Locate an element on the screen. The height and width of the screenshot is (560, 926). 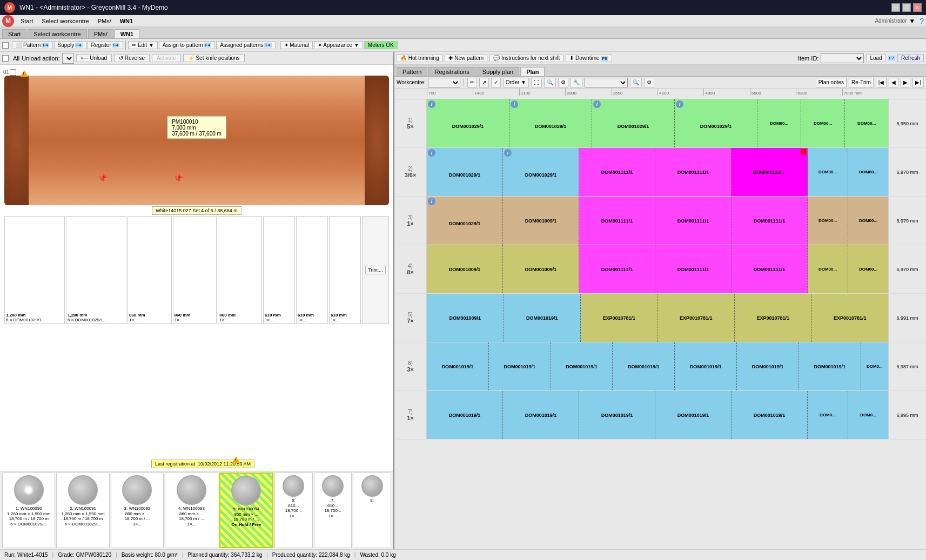
pencil-tool-button: ✏ is located at coordinates (472, 83).